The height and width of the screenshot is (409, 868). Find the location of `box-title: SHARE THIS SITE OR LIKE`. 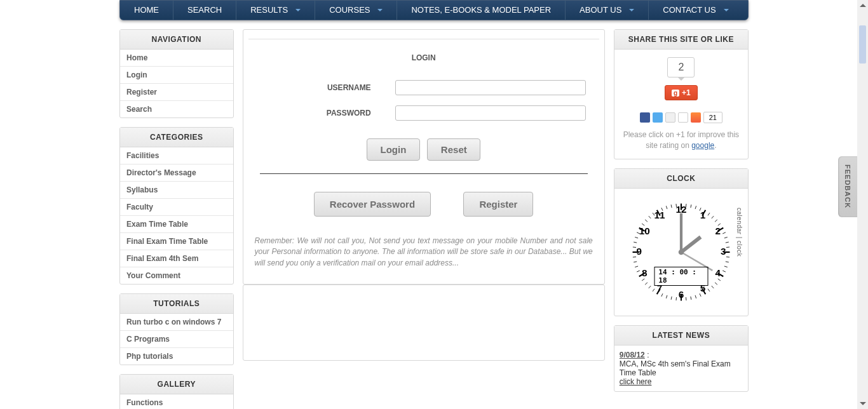

box-title: SHARE THIS SITE OR LIKE is located at coordinates (681, 39).